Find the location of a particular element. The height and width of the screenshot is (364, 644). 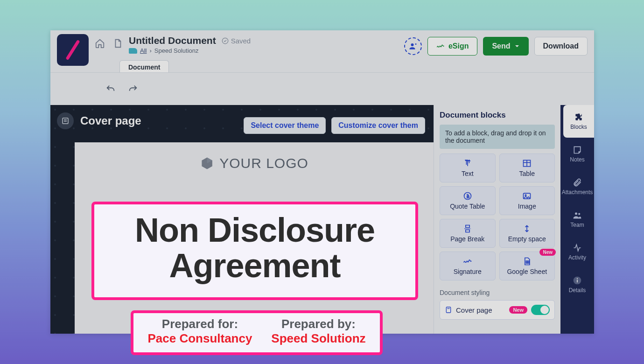

cover-header: Cover page is located at coordinates (99, 121).